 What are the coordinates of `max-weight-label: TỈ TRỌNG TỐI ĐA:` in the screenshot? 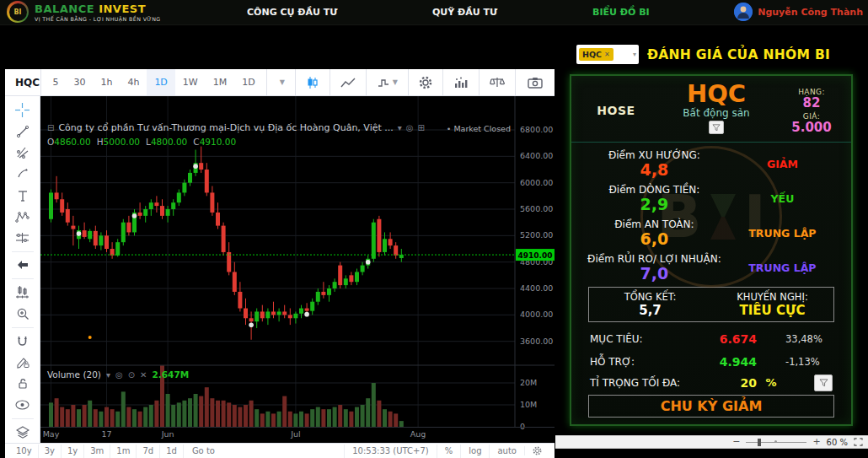 It's located at (643, 383).